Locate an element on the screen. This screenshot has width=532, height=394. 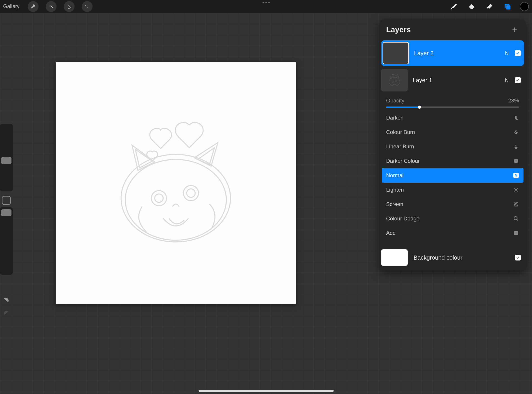
layers-panel-title: Layers is located at coordinates (398, 30).